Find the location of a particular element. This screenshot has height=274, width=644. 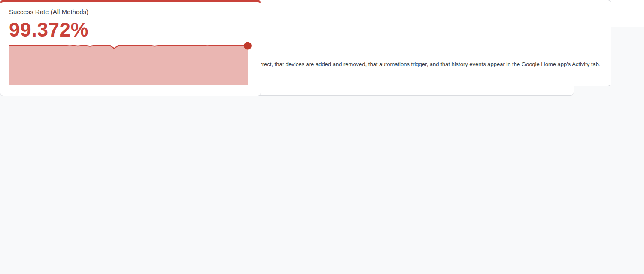

metric-label: Success Rate (All Methods) is located at coordinates (131, 12).